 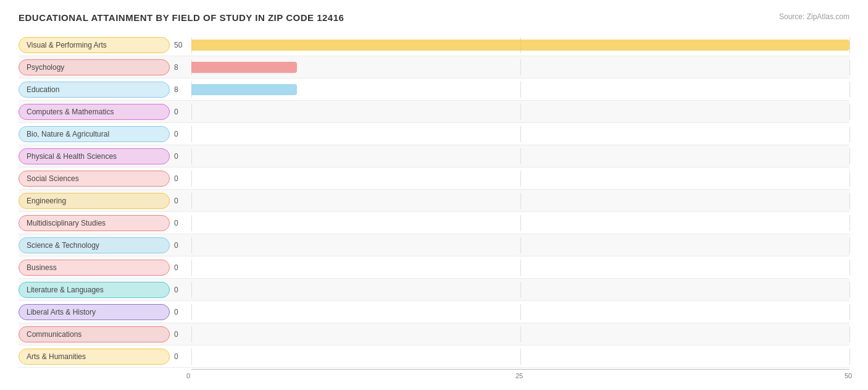 I want to click on bar-row: Literature & Languages0, so click(x=434, y=290).